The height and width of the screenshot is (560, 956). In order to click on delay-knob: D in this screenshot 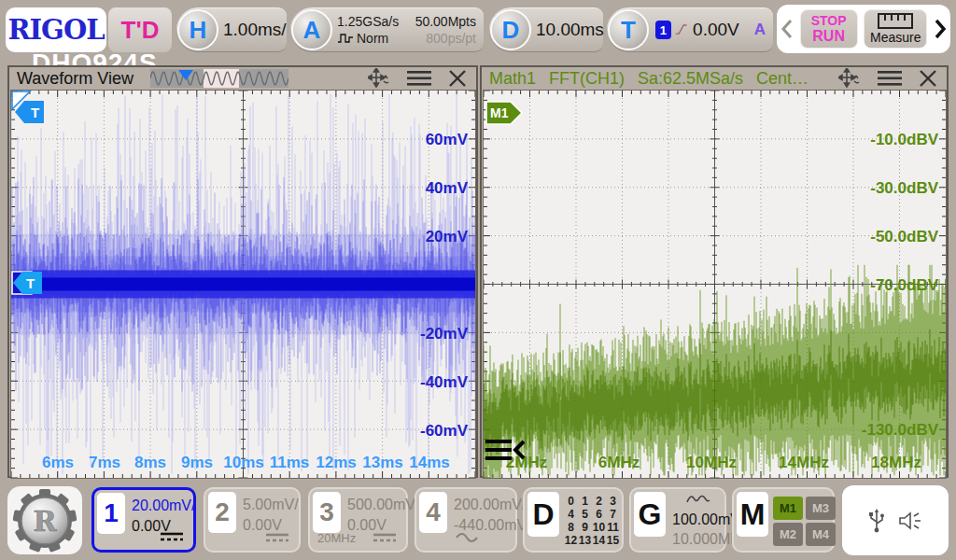, I will do `click(511, 30)`.